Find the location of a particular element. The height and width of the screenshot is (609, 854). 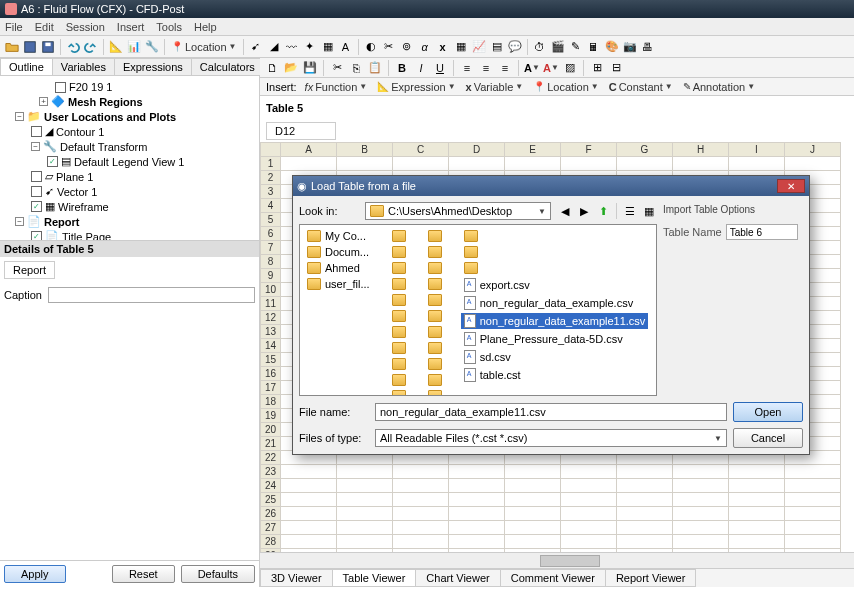

toggle-dt: − is located at coordinates (36, 146).